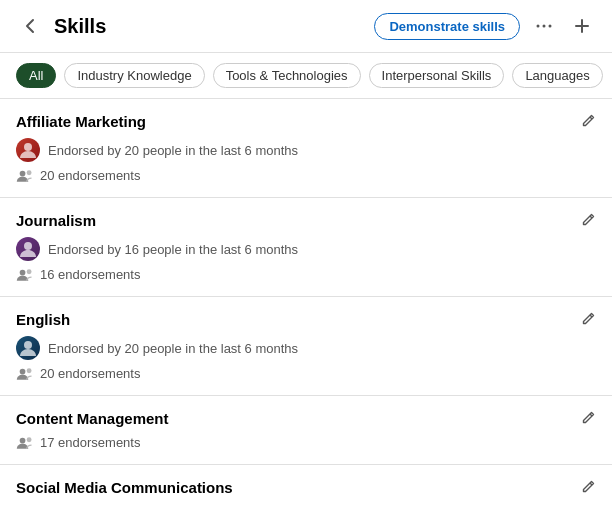  Describe the element at coordinates (306, 442) in the screenshot. I see `endorsement-count-row: 17 endorsements` at that location.